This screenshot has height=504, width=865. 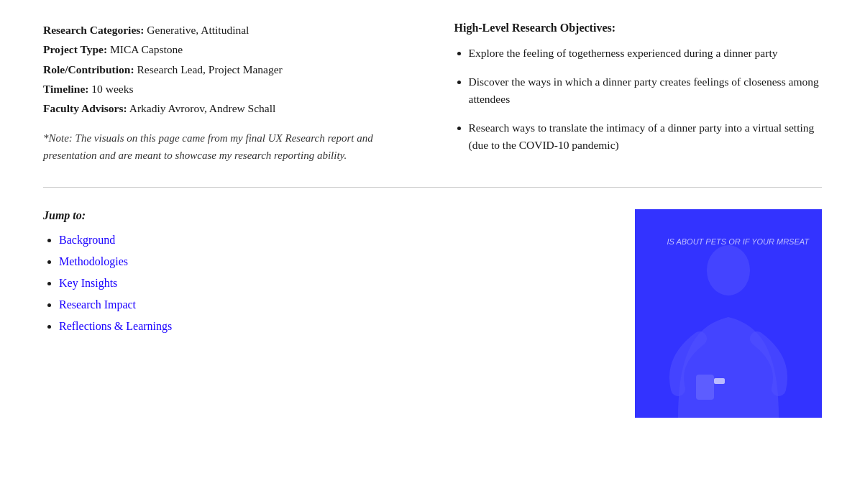 What do you see at coordinates (267, 262) in the screenshot?
I see `list-item-methodologies: Methodologies` at bounding box center [267, 262].